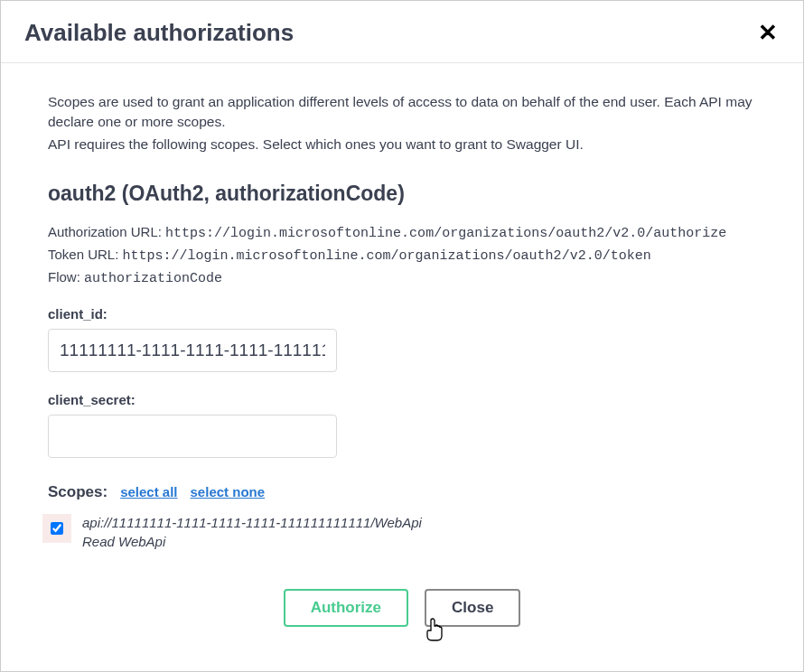 The height and width of the screenshot is (672, 804). What do you see at coordinates (402, 193) in the screenshot?
I see `auth-scheme-title: oauth2 (OAuth2, authorizationCode)` at bounding box center [402, 193].